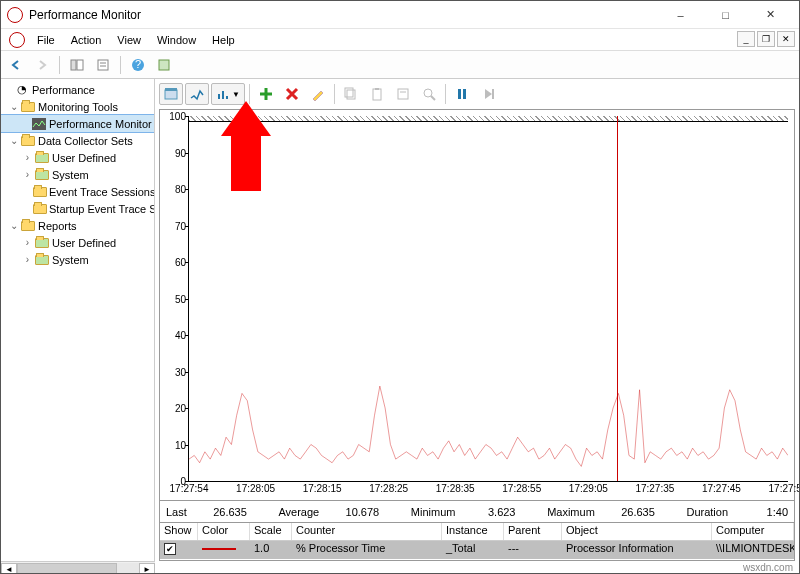 The width and height of the screenshot is (800, 574). I want to click on tree-monitoring: ⌄Monitoring Tools, so click(78, 106).